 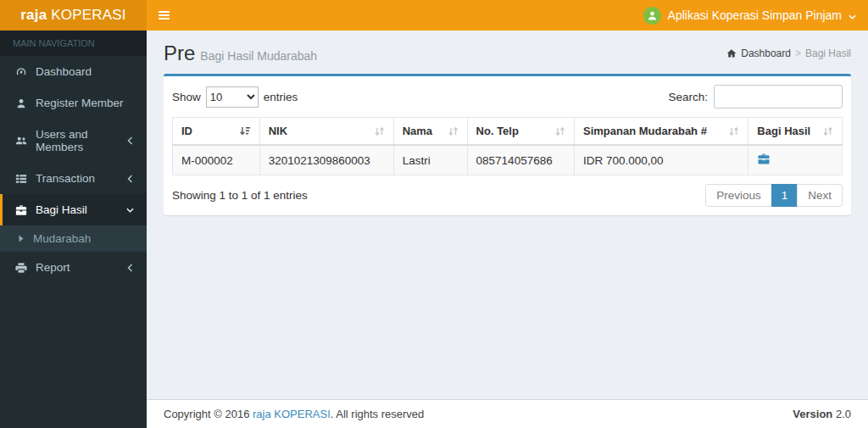 I want to click on page-length-control: Show 10 entries, so click(x=235, y=97).